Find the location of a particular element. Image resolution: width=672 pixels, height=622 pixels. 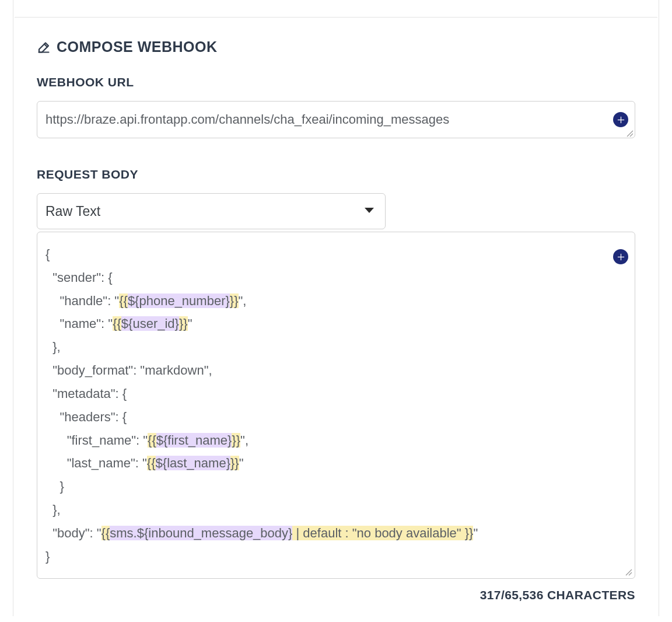

request-body-label: REQUEST BODY is located at coordinates (336, 174).